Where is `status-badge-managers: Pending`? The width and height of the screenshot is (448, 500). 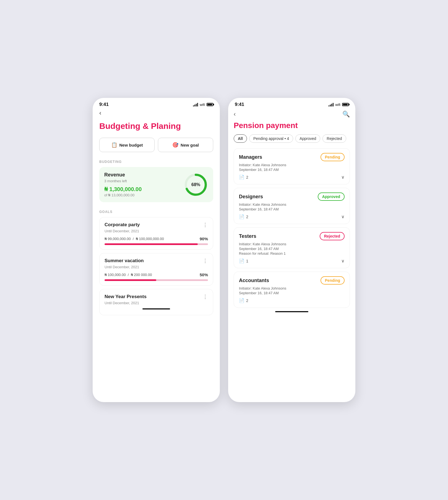 status-badge-managers: Pending is located at coordinates (332, 157).